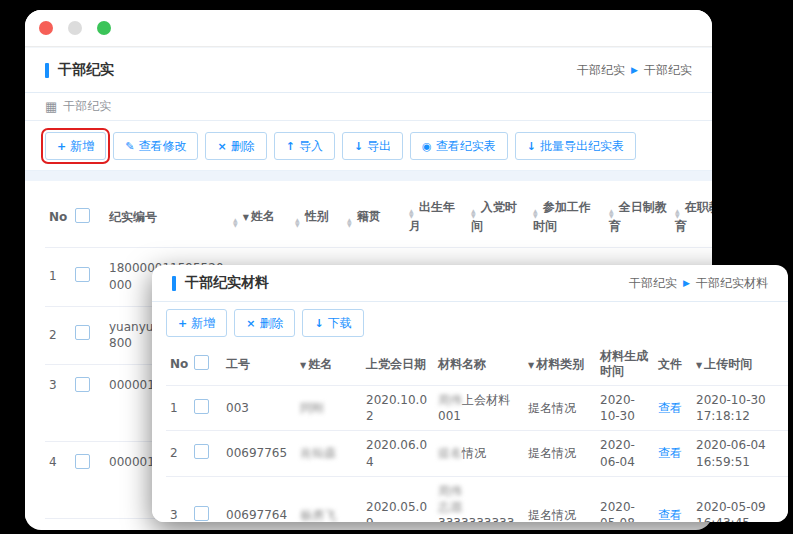 This screenshot has height=534, width=793. I want to click on column-header: ▲▼性别, so click(317, 218).